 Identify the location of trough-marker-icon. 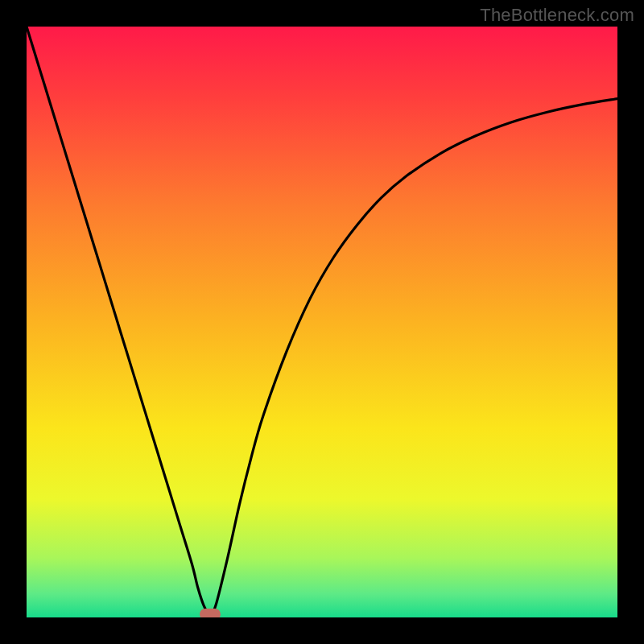
(210, 613).